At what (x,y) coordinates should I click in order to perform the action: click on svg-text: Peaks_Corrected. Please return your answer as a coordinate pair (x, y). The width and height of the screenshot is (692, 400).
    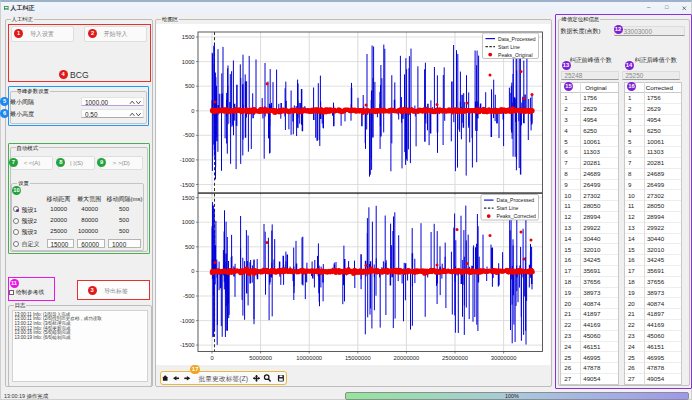
    Looking at the image, I should click on (517, 216).